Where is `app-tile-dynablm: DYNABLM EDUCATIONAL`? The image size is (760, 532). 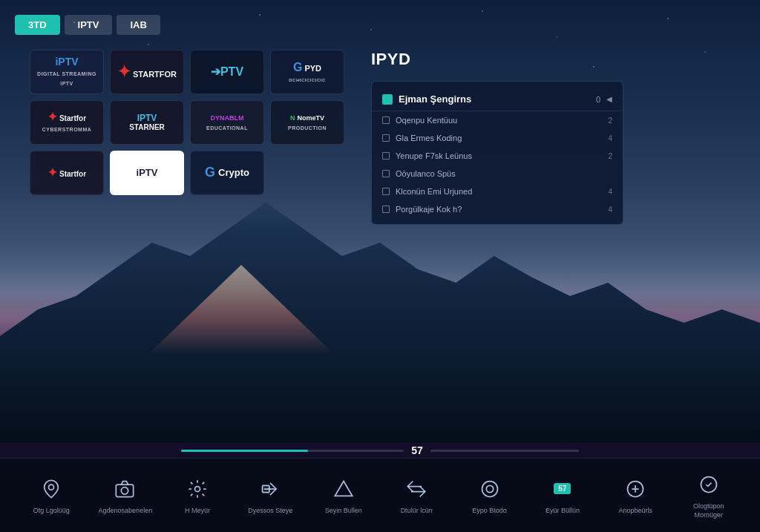 app-tile-dynablm: DYNABLM EDUCATIONAL is located at coordinates (227, 122).